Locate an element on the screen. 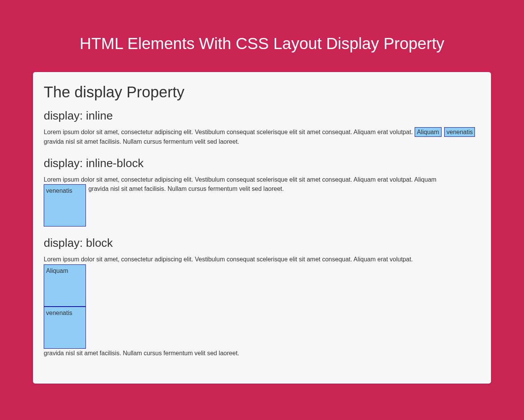  card-heading: The display Property is located at coordinates (262, 92).